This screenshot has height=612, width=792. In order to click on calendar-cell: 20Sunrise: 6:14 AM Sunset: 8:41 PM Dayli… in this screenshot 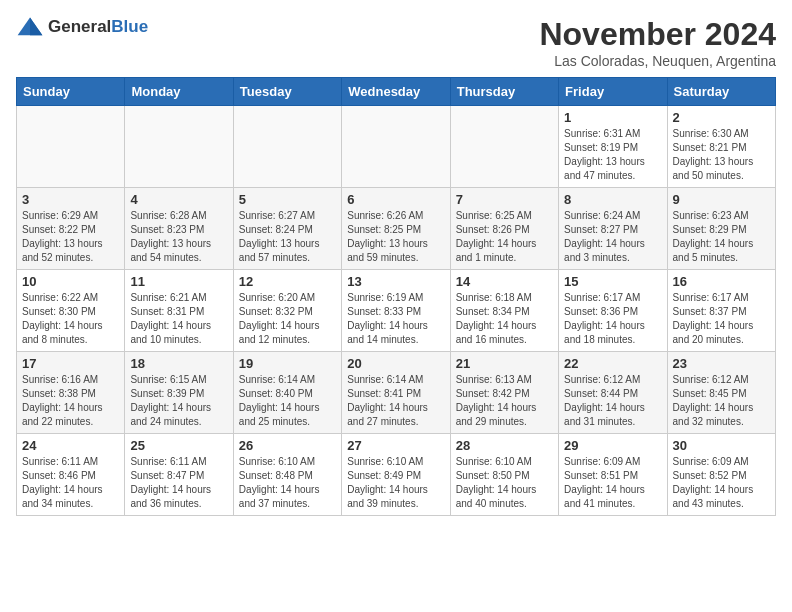, I will do `click(396, 393)`.